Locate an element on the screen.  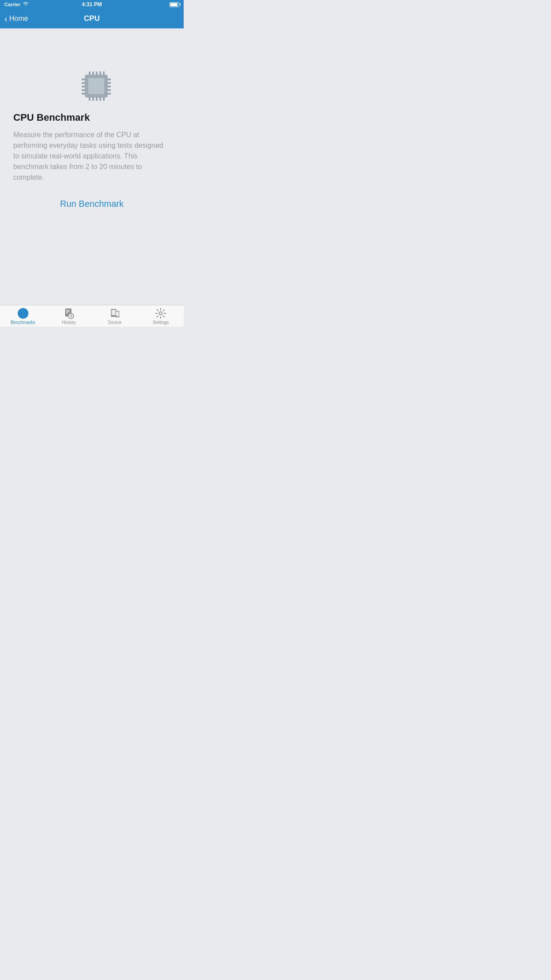
wifi-icon is located at coordinates (26, 4).